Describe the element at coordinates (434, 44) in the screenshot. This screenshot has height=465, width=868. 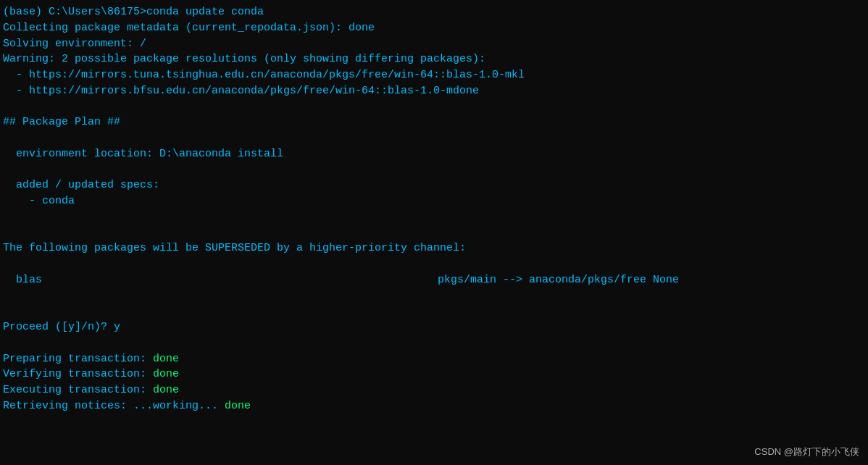
I see `solving-line: Solving environment: /` at that location.